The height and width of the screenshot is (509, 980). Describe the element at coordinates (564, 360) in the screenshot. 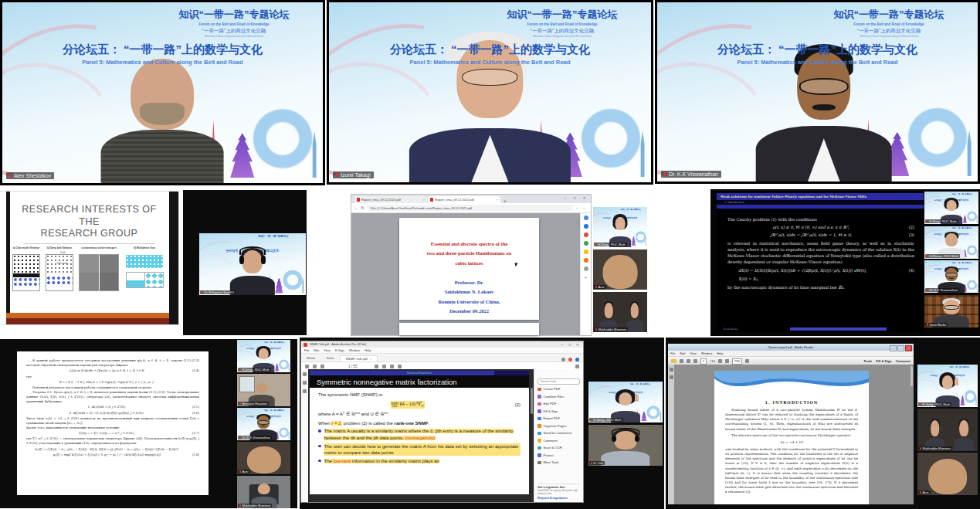

I see `notifications-icon` at that location.